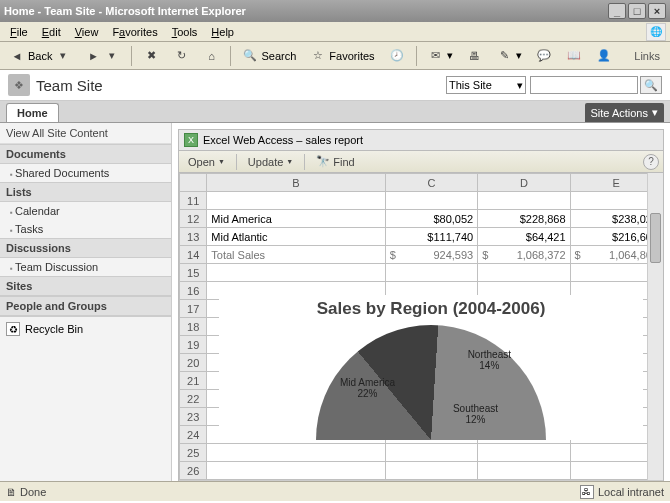 The height and width of the screenshot is (503, 670). Describe the element at coordinates (490, 360) in the screenshot. I see `slice-label-northeast: Northeast14%` at that location.